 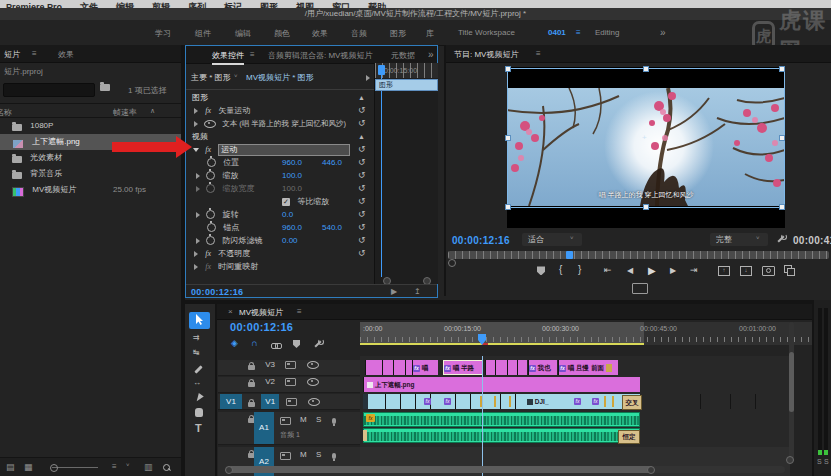 I want to click on step-forward-icon: ▶, so click(x=673, y=270).